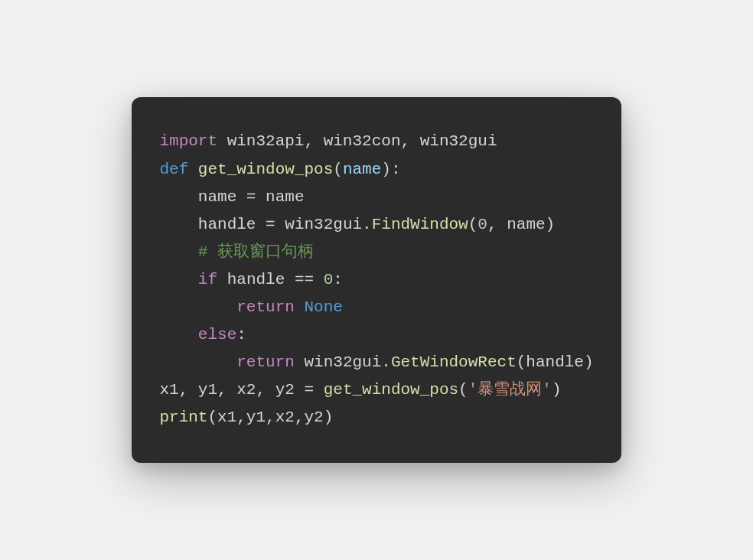 This screenshot has height=560, width=753. What do you see at coordinates (174, 170) in the screenshot?
I see `def-keyword: def` at bounding box center [174, 170].